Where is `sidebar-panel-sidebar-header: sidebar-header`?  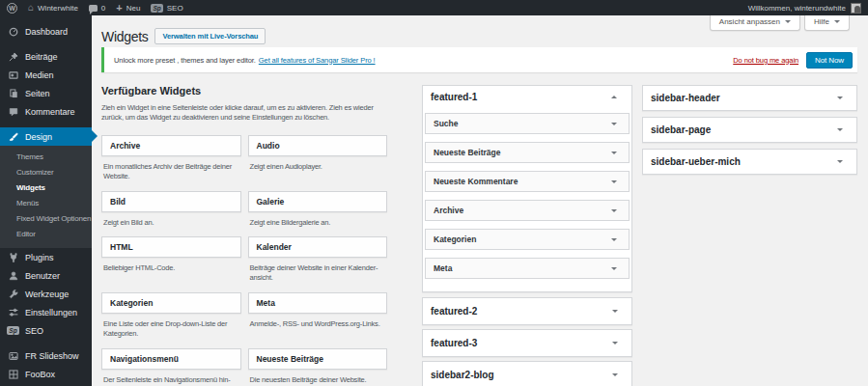 sidebar-panel-sidebar-header: sidebar-header is located at coordinates (749, 98).